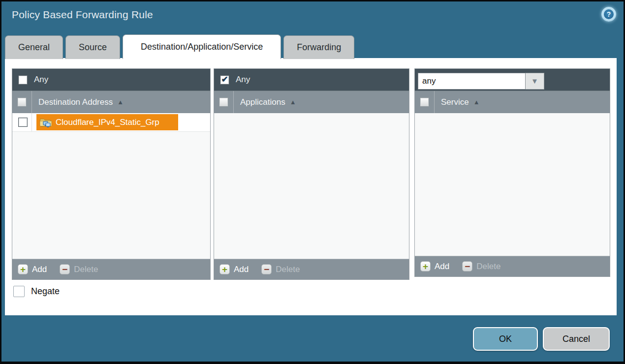  What do you see at coordinates (576, 339) in the screenshot?
I see `cancel-button: Cancel` at bounding box center [576, 339].